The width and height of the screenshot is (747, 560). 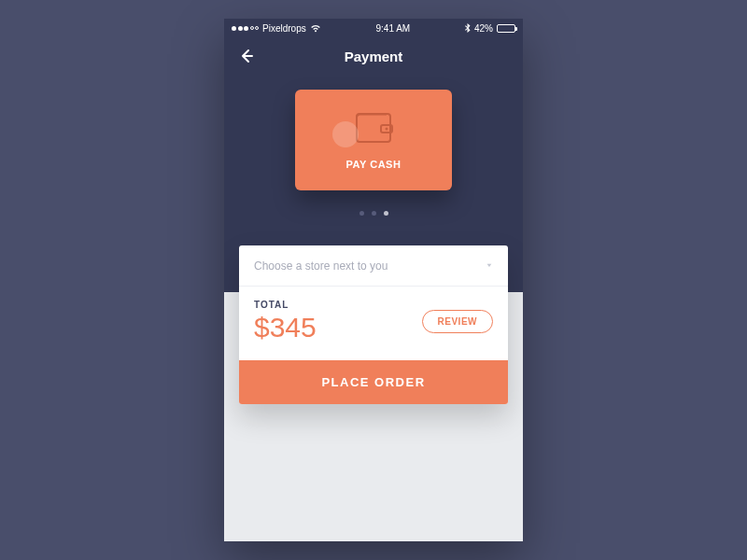 I want to click on pager-dot-active, so click(x=387, y=213).